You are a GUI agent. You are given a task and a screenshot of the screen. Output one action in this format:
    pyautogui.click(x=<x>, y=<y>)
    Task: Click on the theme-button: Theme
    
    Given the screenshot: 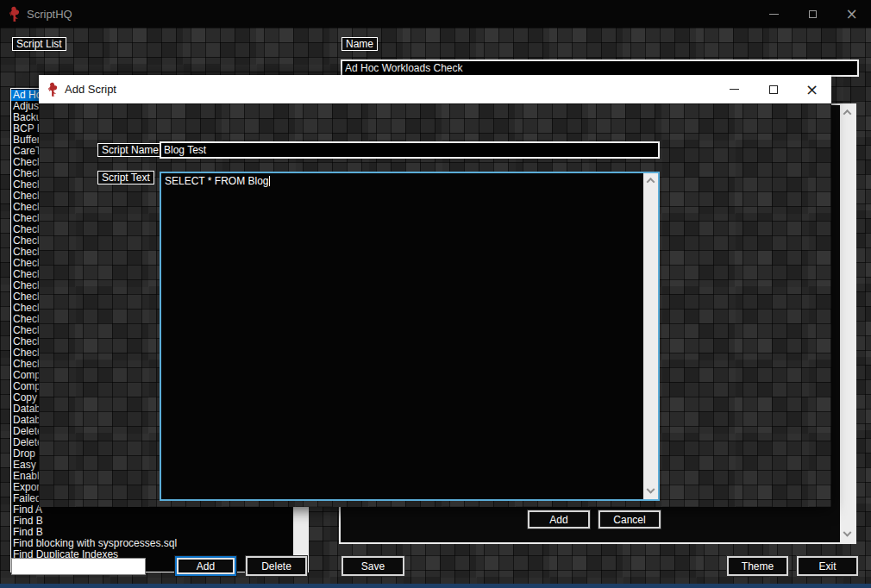 What is the action you would take?
    pyautogui.click(x=757, y=566)
    